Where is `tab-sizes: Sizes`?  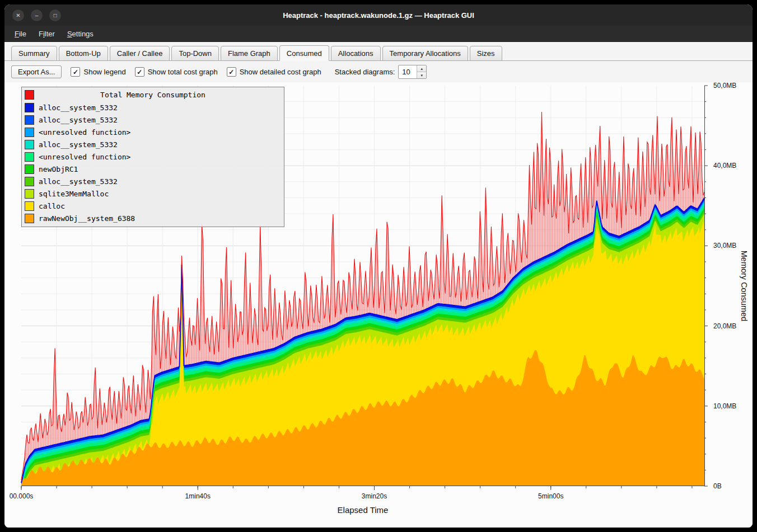 tab-sizes: Sizes is located at coordinates (486, 54).